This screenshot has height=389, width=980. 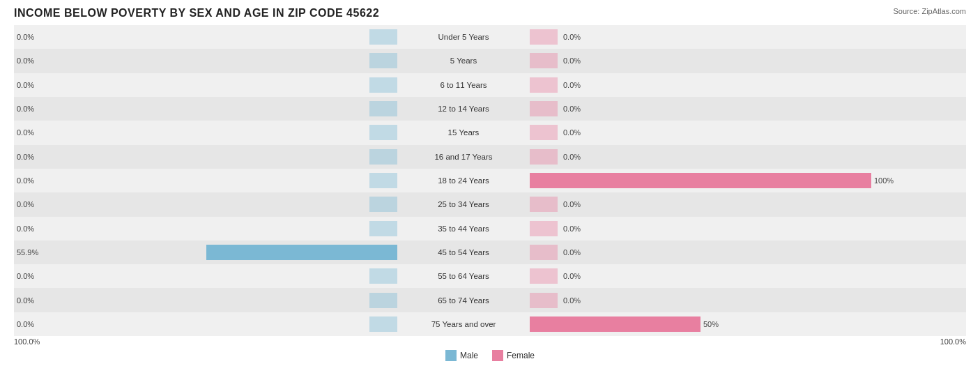 I want to click on legend: Male Female, so click(x=490, y=356).